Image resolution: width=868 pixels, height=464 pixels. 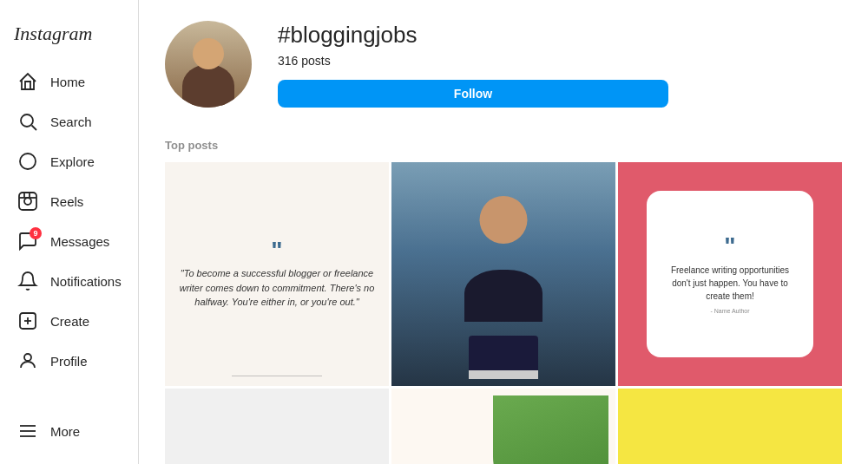 I want to click on explore-icon, so click(x=28, y=161).